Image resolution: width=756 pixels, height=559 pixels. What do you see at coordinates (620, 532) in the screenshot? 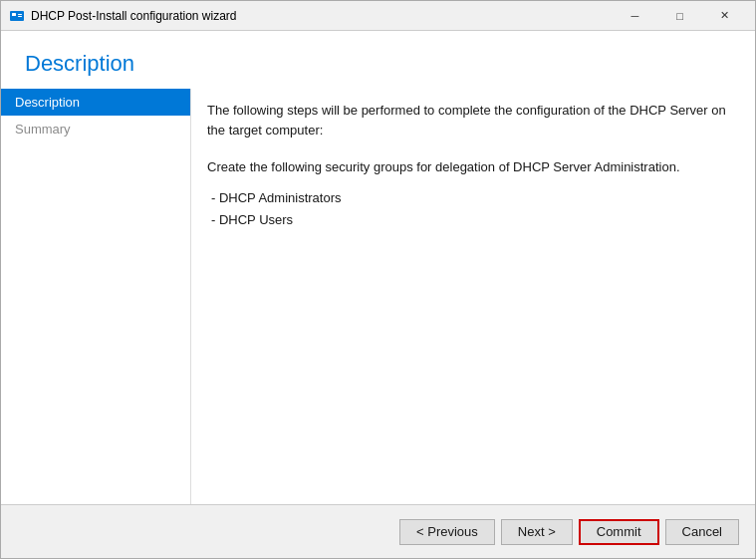
I see `commit-button: Commit` at bounding box center [620, 532].